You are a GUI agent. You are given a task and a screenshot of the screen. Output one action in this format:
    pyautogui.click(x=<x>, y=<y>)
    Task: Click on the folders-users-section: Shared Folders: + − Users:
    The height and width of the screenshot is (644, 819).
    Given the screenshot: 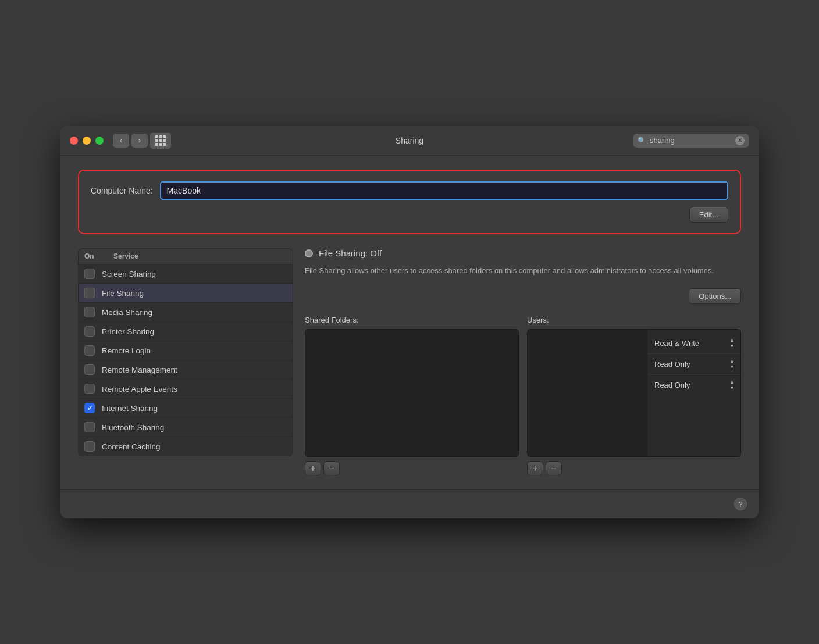 What is the action you would take?
    pyautogui.click(x=523, y=395)
    